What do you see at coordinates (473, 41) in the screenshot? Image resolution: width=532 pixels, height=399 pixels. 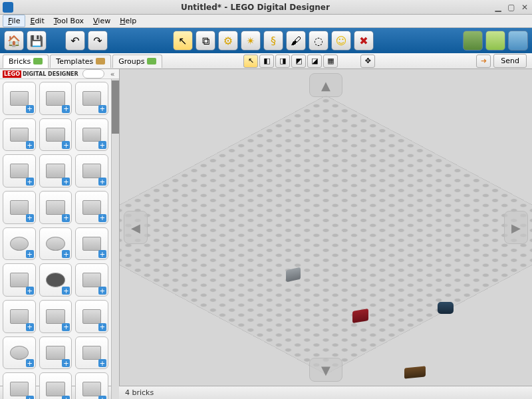 I see `terrain-button` at bounding box center [473, 41].